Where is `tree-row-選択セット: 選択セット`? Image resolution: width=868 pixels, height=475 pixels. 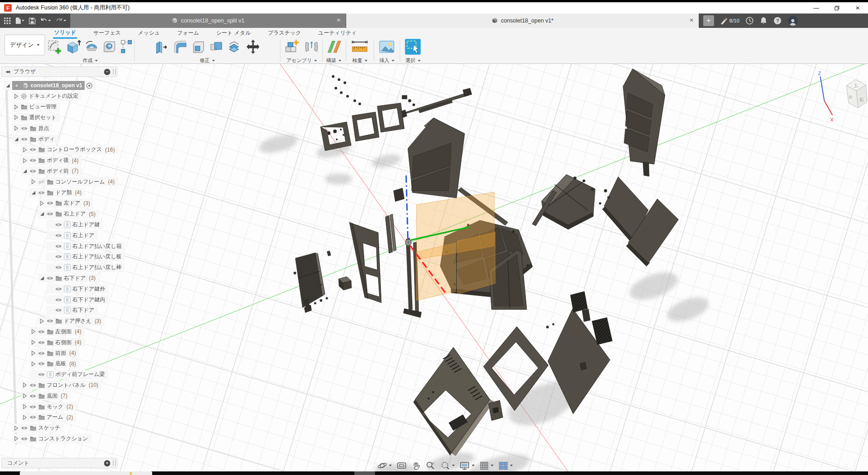
tree-row-選択セット: 選択セット is located at coordinates (36, 117).